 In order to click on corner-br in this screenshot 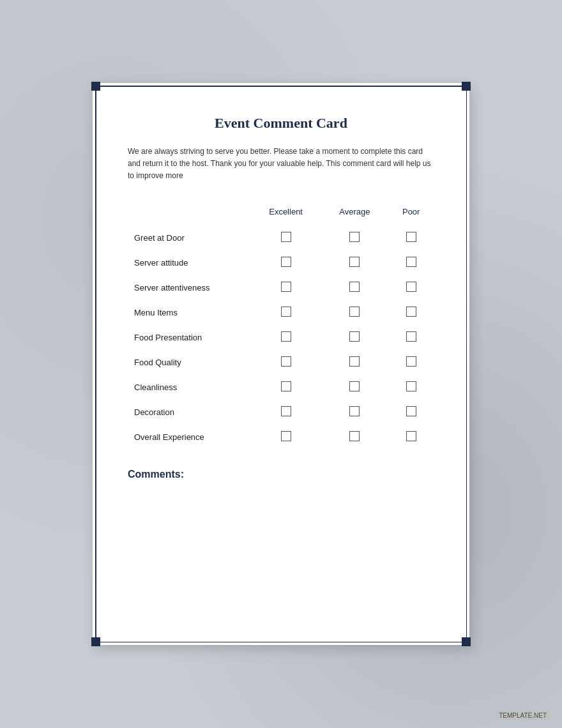, I will do `click(466, 642)`.